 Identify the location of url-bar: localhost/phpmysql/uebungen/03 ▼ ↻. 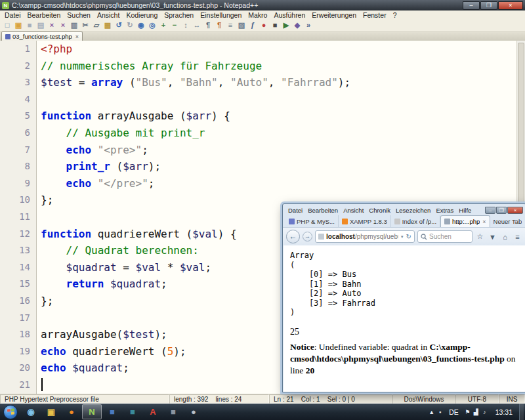
(365, 236).